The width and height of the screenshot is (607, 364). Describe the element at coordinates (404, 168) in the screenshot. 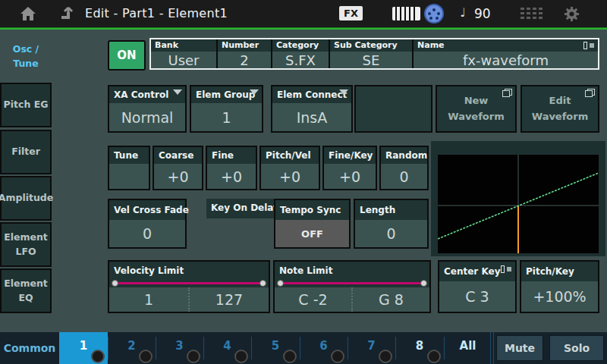

I see `random-cell: Random 0` at that location.